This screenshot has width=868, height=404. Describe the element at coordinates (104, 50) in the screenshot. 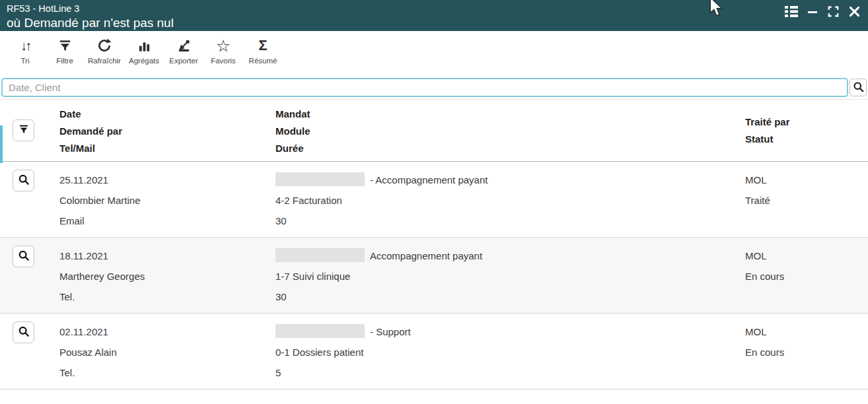

I see `refresh-button: Rafraîchir` at that location.